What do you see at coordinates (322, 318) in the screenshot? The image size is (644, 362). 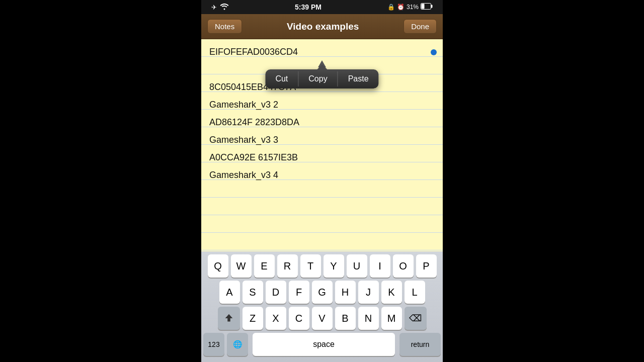 I see `key-v: V` at bounding box center [322, 318].